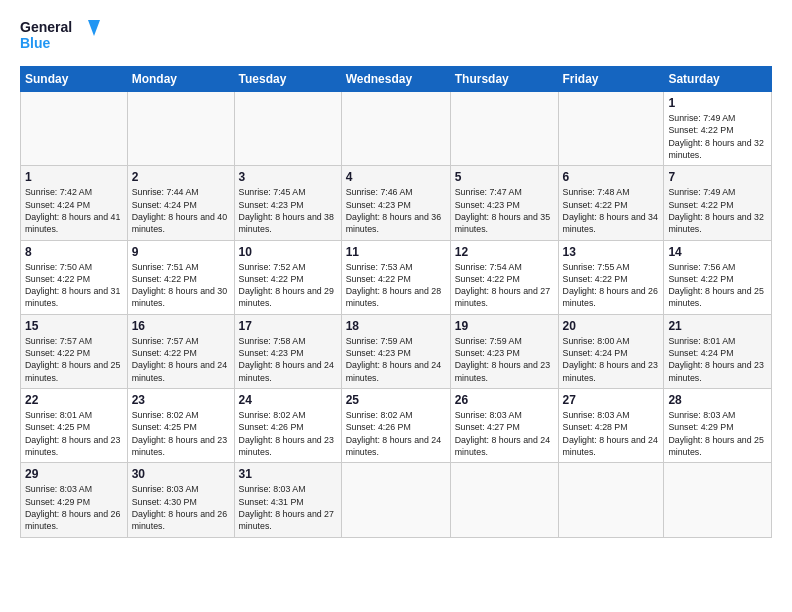 The image size is (792, 612). I want to click on calendar-cell: 28Sunrise: 8:03 AMSunset: 4:29 PMDayligh…, so click(718, 426).